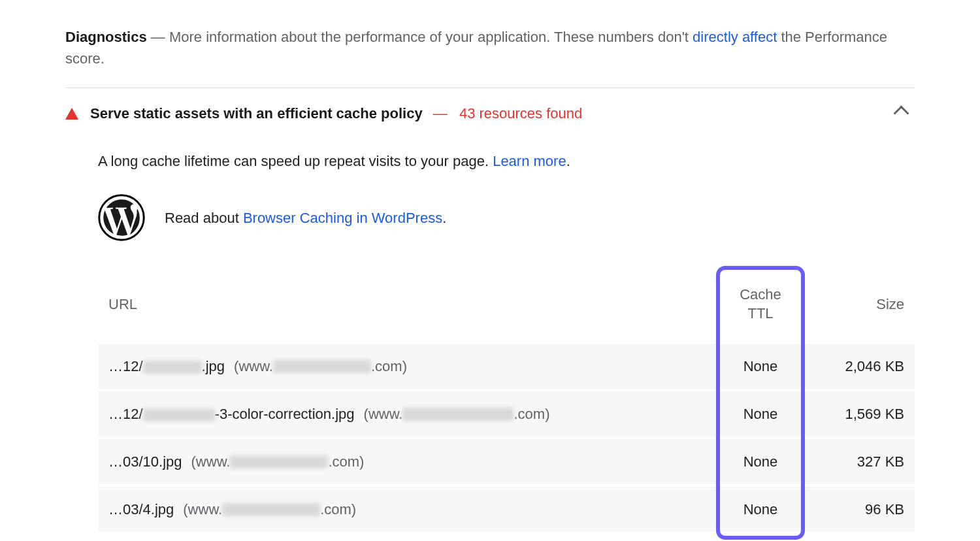 This screenshot has width=980, height=541. What do you see at coordinates (256, 114) in the screenshot?
I see `audit-title: Serve static assets with an efficient ca…` at bounding box center [256, 114].